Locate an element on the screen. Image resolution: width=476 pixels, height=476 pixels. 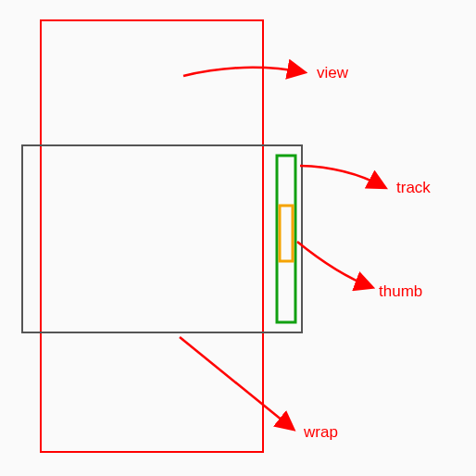
thumb-box is located at coordinates (286, 233).